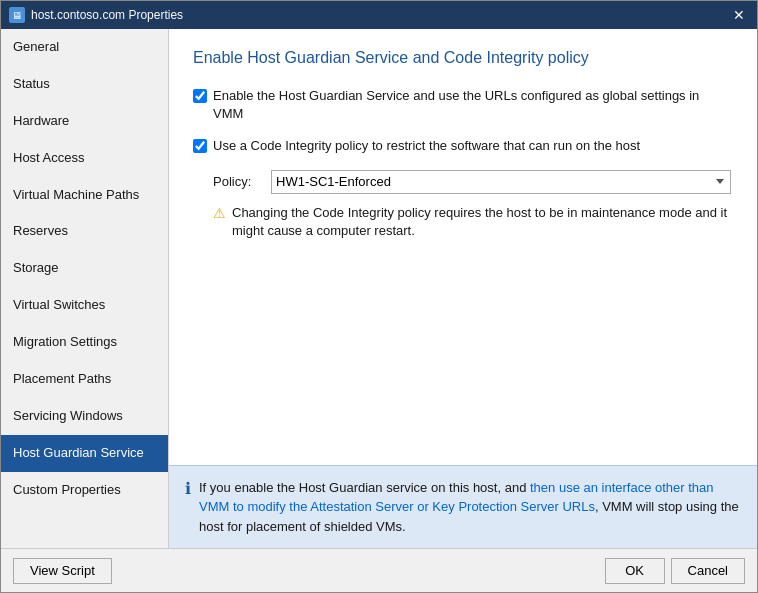 This screenshot has width=758, height=593. I want to click on sidebar-item-virtual-switches: Virtual Switches, so click(84, 306).